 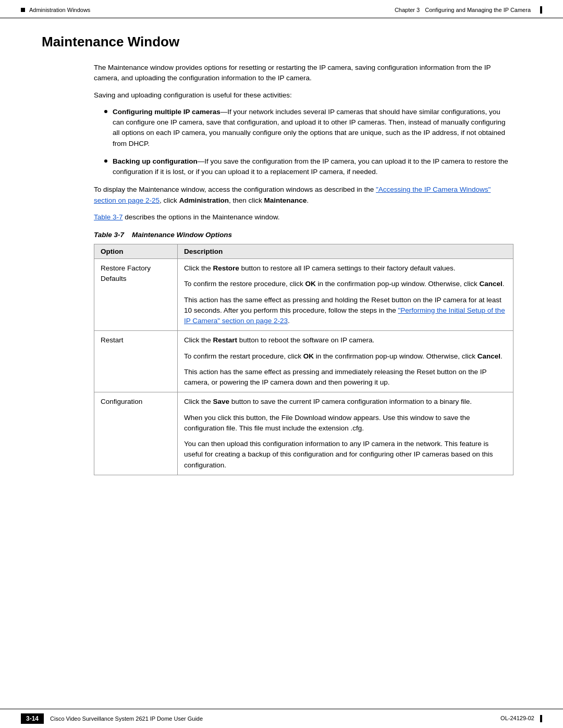 What do you see at coordinates (521, 719) in the screenshot?
I see `footer-right: OL-24129-02` at bounding box center [521, 719].